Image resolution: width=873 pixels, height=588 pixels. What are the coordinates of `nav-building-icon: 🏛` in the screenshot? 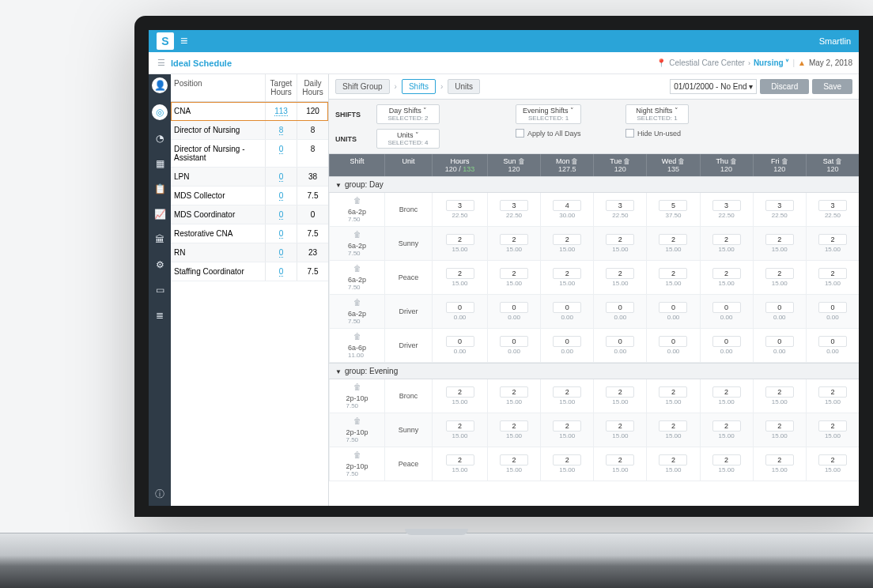 It's located at (160, 239).